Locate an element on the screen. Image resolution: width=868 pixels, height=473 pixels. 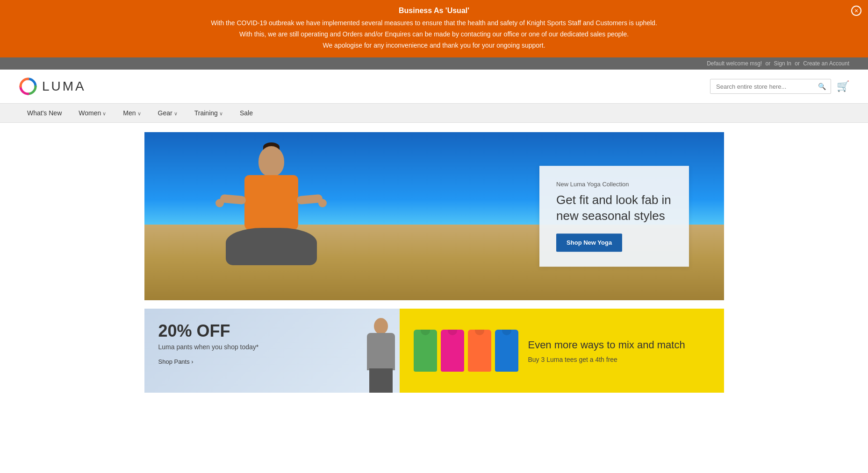
search-button: 🔍 is located at coordinates (822, 86).